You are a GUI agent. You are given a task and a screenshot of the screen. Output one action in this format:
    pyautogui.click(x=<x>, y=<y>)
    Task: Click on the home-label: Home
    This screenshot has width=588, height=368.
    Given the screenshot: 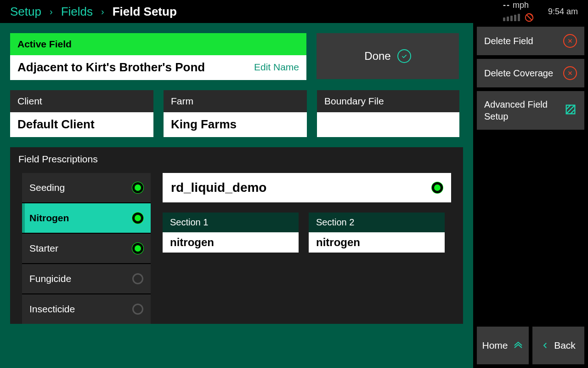 What is the action you would take?
    pyautogui.click(x=495, y=345)
    